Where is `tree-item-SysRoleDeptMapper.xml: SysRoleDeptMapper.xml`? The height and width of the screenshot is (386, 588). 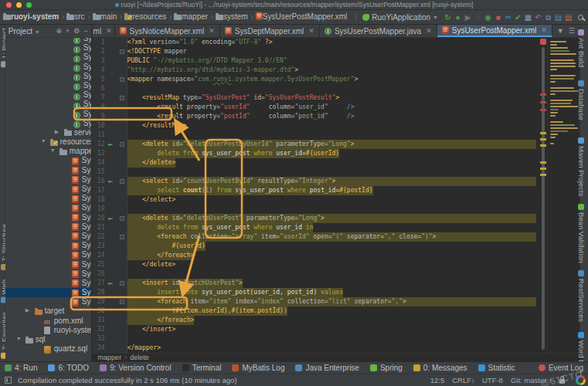 tree-item-SysRoleDeptMapper.xml: SysRoleDeptMapper.xml is located at coordinates (48, 245).